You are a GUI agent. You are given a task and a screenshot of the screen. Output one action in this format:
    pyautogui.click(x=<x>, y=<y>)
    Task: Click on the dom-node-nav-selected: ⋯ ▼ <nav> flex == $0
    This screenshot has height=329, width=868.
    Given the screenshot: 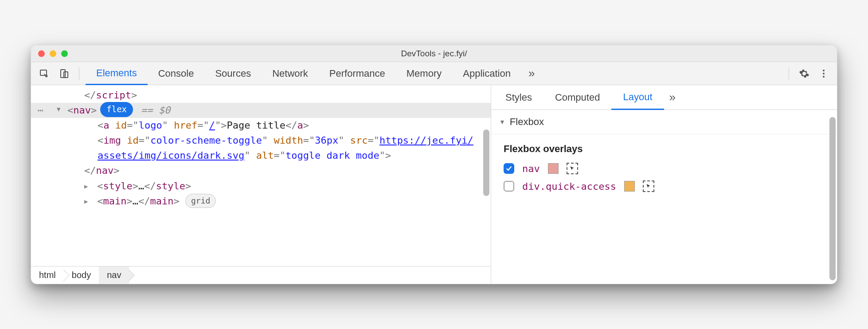 What is the action you would take?
    pyautogui.click(x=261, y=110)
    